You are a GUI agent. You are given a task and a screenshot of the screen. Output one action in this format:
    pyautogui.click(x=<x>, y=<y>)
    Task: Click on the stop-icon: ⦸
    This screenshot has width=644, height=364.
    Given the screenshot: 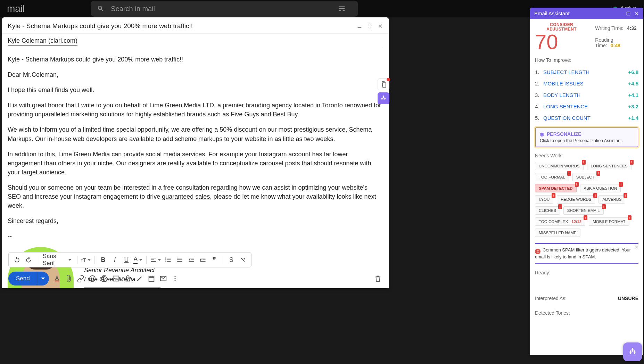 What is the action you would take?
    pyautogui.click(x=538, y=251)
    